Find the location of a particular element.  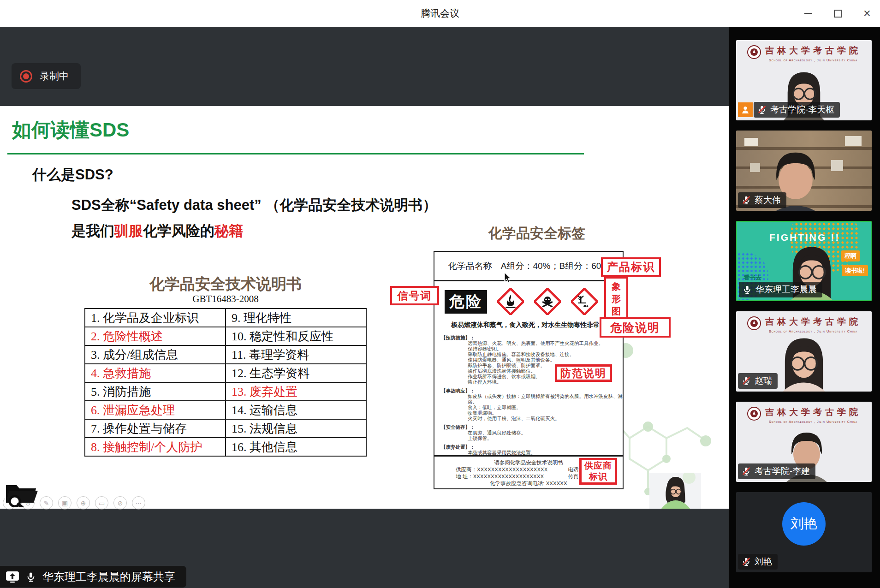

window-controls: × is located at coordinates (838, 13).